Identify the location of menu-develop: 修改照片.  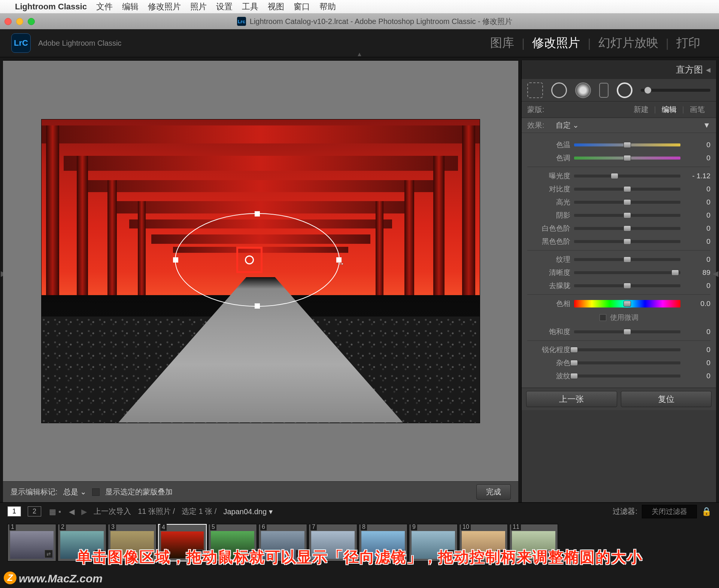
(164, 7).